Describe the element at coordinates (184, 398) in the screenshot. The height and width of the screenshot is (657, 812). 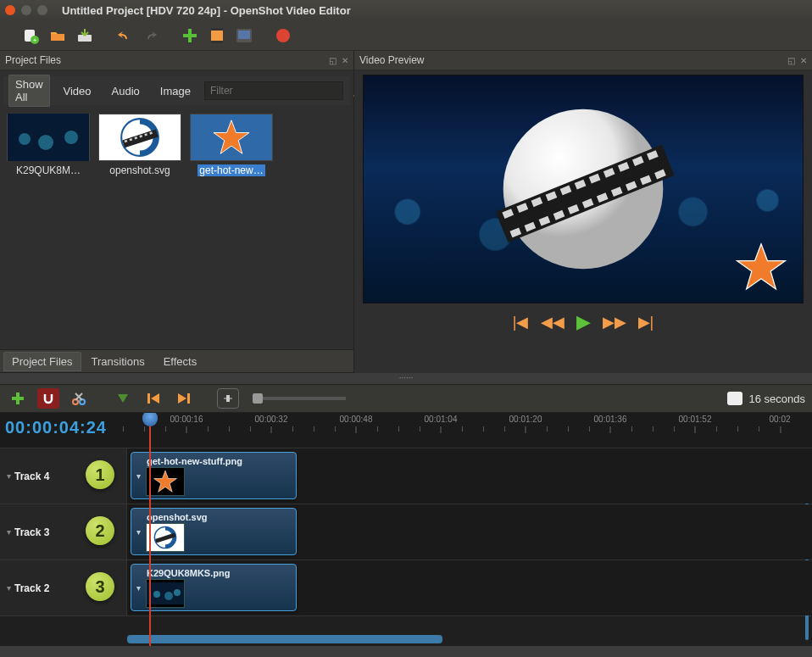
I see `next-marker-button` at that location.